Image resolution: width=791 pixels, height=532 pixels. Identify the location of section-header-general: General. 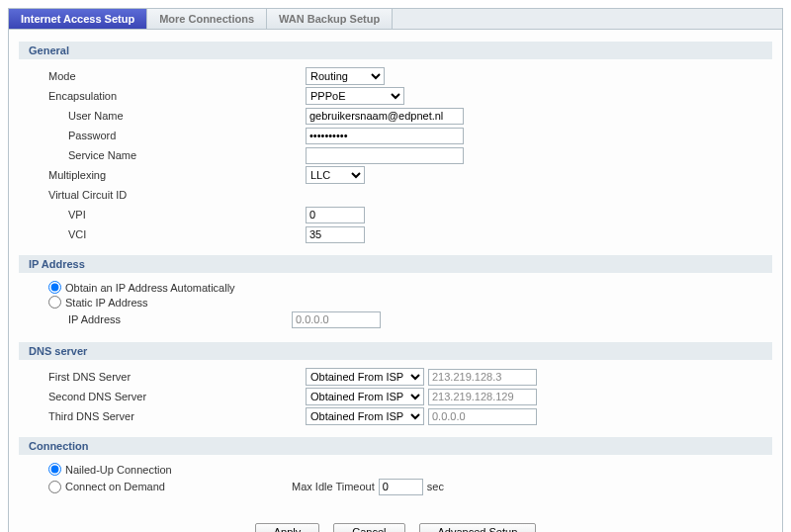
(396, 50).